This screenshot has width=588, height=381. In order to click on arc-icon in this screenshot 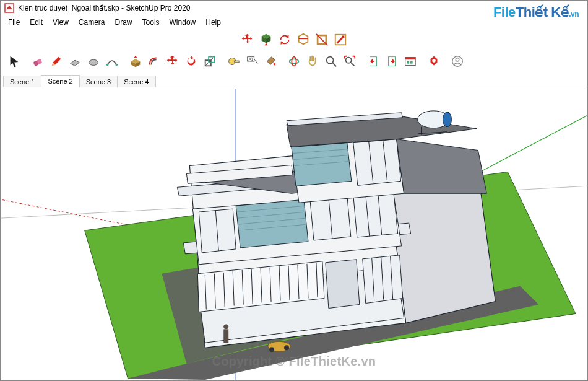, I will do `click(112, 61)`.